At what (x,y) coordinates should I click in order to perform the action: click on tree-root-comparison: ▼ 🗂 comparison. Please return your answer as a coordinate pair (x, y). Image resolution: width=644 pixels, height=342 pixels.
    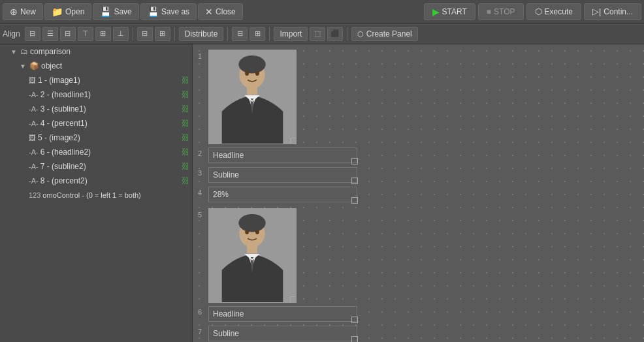
    Looking at the image, I should click on (96, 52).